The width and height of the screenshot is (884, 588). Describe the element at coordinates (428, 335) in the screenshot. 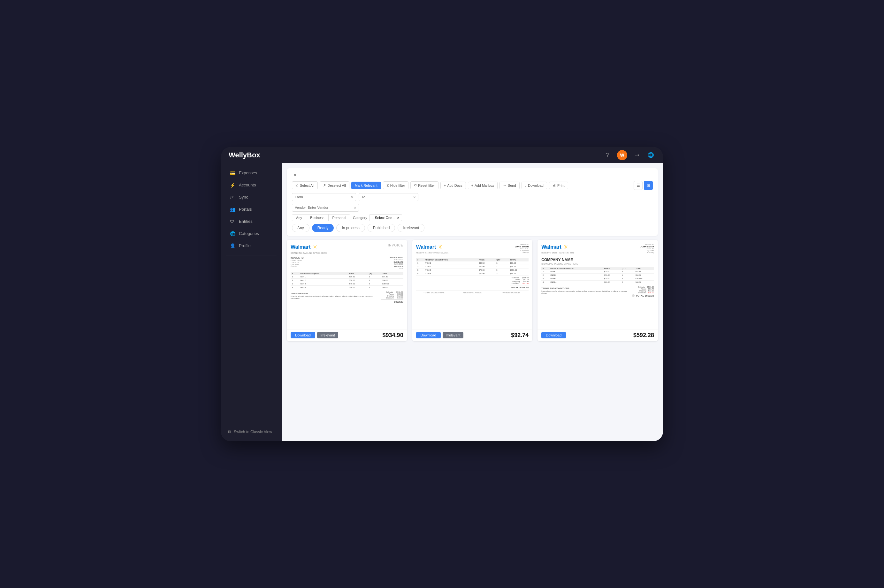

I see `card-download-btn-2: Download` at that location.